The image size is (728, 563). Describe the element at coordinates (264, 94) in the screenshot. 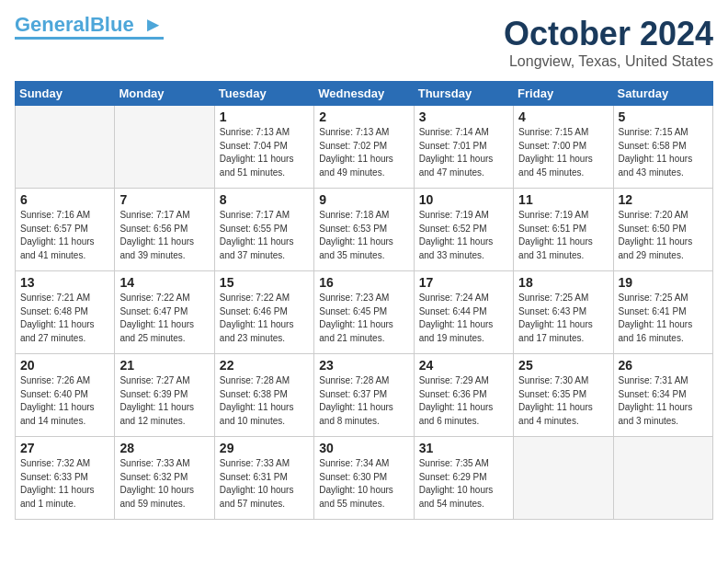

I see `weekday-header-tuesday: Tuesday` at that location.